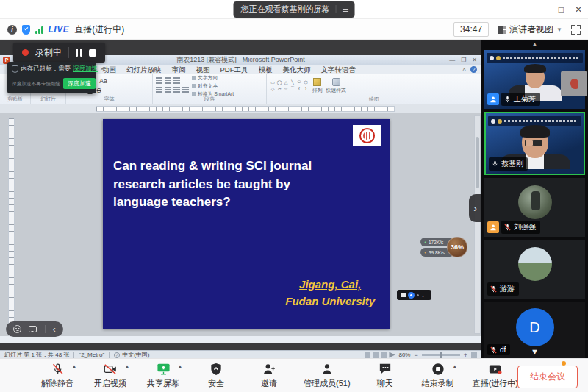  Describe the element at coordinates (495, 369) in the screenshot. I see `live-tv-icon` at that location.